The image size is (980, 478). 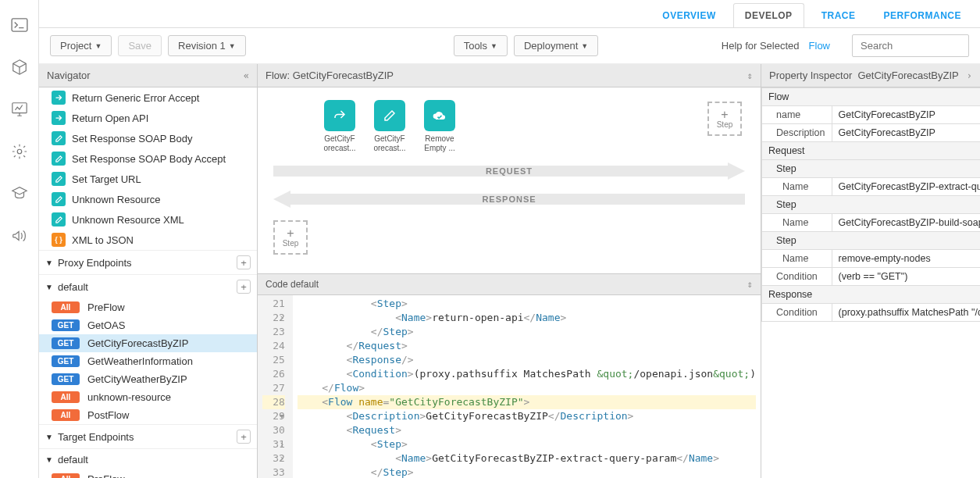 What do you see at coordinates (110, 119) in the screenshot?
I see `policy-label: Return Open API` at bounding box center [110, 119].